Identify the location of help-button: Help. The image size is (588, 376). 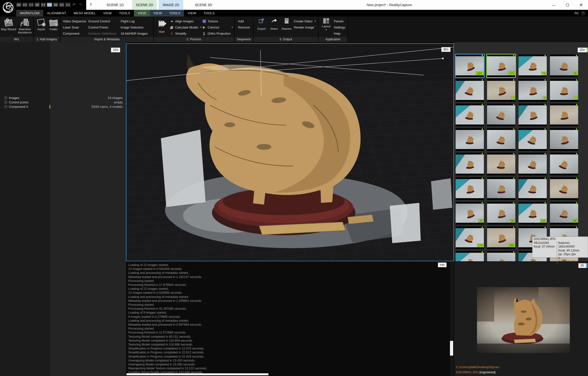
(341, 33).